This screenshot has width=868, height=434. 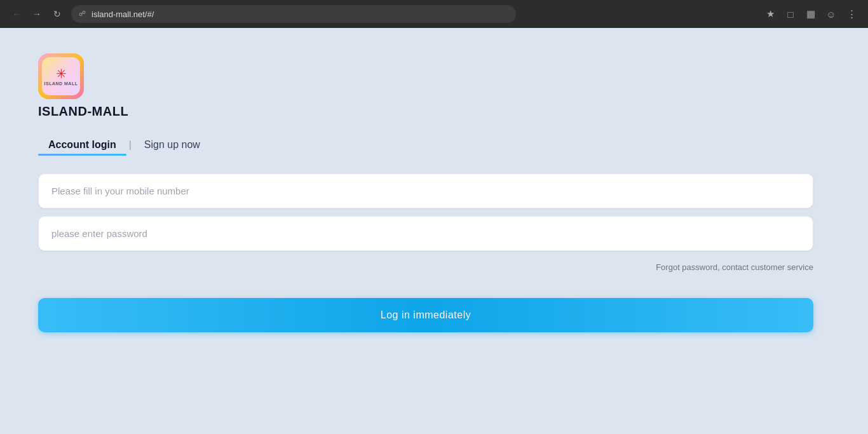 I want to click on browser-chrome: ← → ↻ ☍ island-mall.net/#/ ★ □ ▦ ☺ ⋮, so click(x=434, y=14).